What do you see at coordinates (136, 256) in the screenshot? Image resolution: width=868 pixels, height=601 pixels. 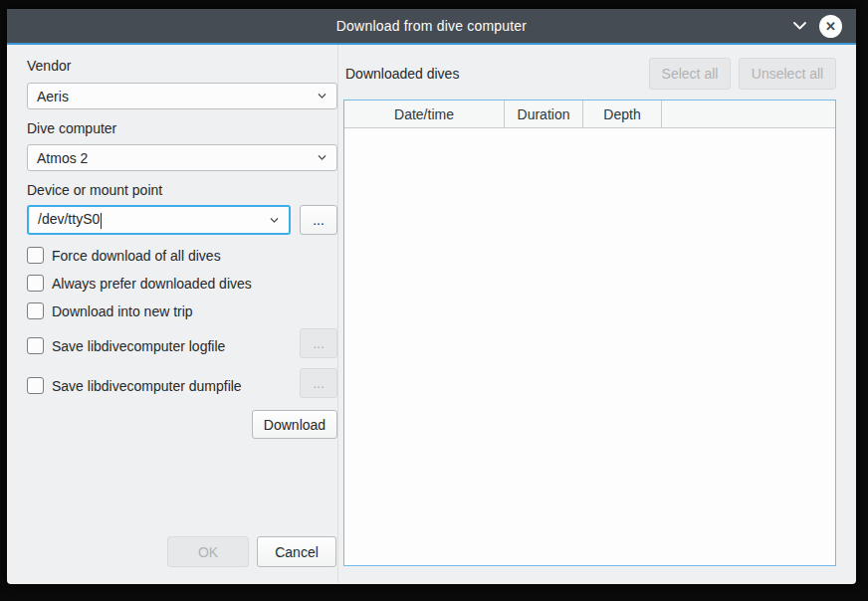 I see `checkbox-label: Force download of all dives` at bounding box center [136, 256].